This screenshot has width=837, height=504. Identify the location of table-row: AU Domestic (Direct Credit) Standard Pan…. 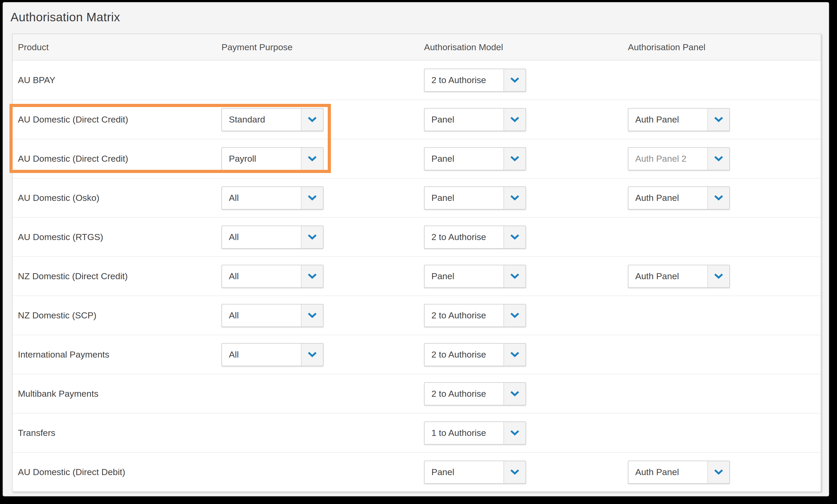
(416, 119).